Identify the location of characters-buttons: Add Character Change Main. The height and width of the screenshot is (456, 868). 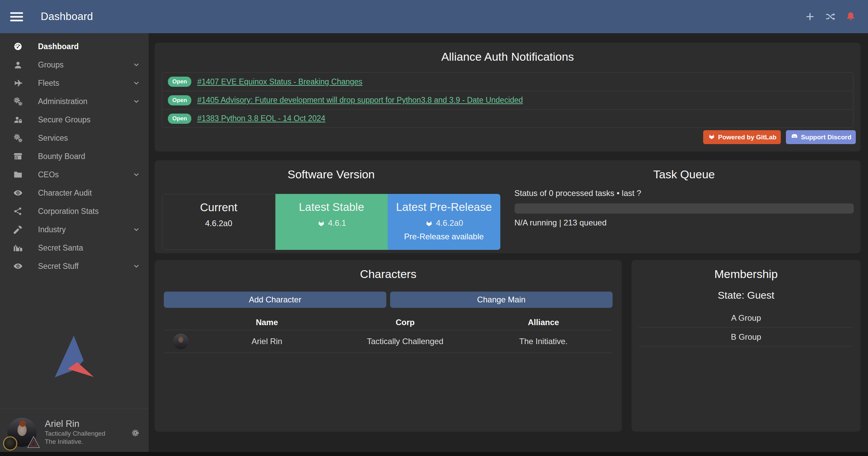
(388, 300).